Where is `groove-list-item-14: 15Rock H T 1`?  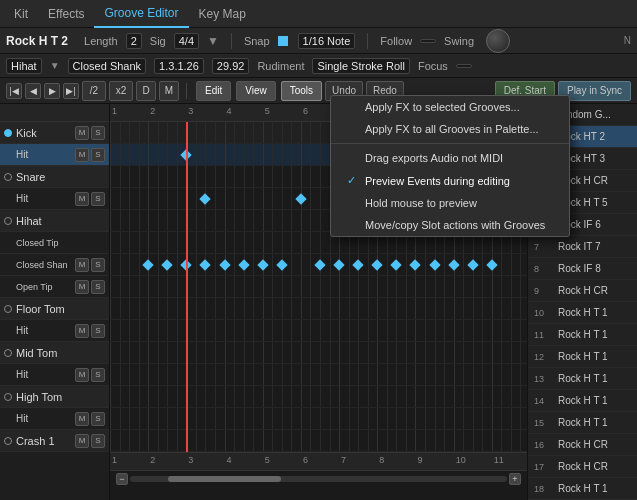 groove-list-item-14: 15Rock H T 1 is located at coordinates (582, 423).